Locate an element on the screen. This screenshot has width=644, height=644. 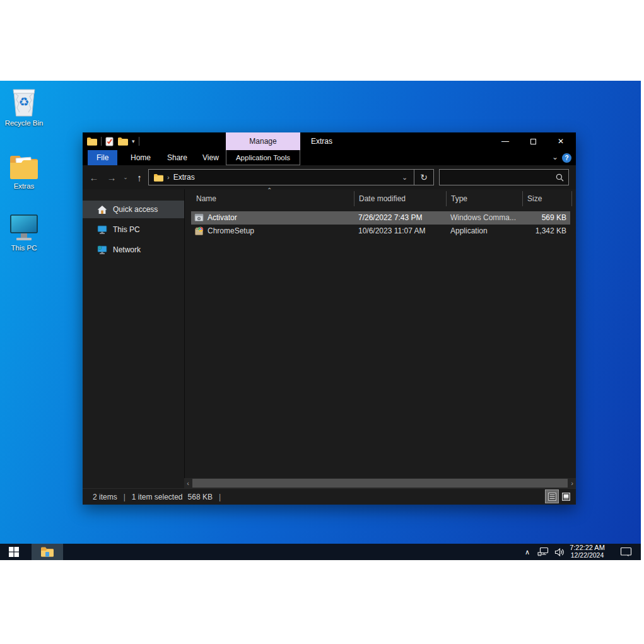
network-tray-icon is located at coordinates (543, 552).